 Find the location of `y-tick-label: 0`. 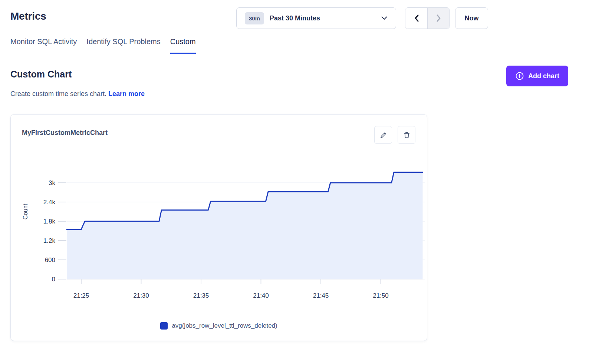

y-tick-label: 0 is located at coordinates (53, 279).